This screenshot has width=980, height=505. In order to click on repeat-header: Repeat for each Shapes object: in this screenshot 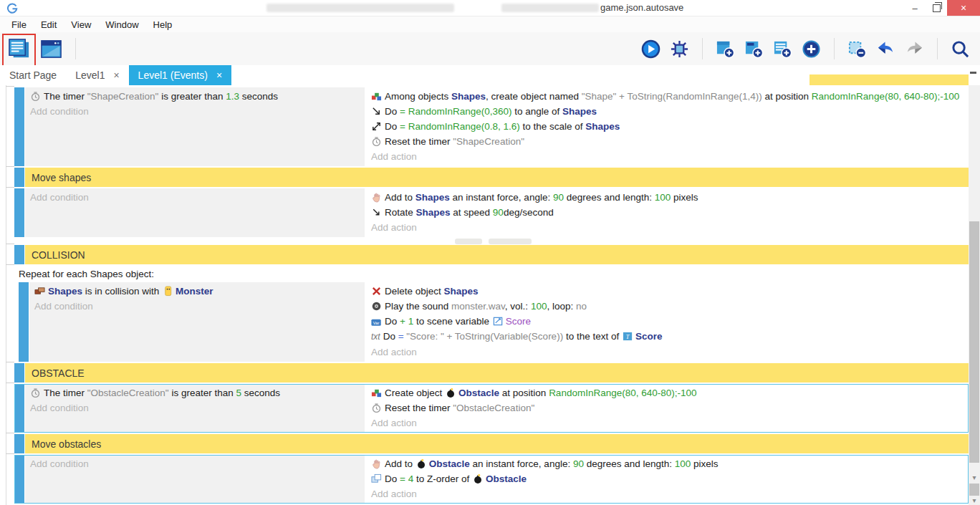, I will do `click(491, 274)`.